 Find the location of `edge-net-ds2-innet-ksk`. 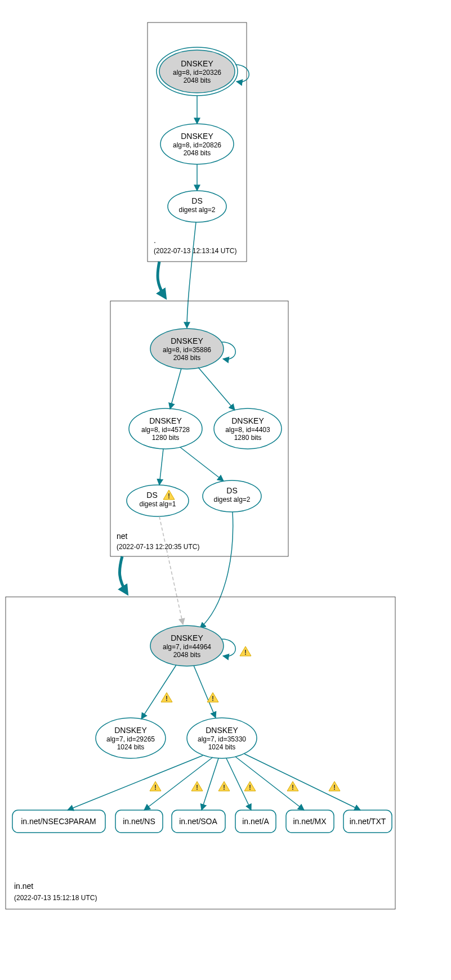

edge-net-ds2-innet-ksk is located at coordinates (216, 570).